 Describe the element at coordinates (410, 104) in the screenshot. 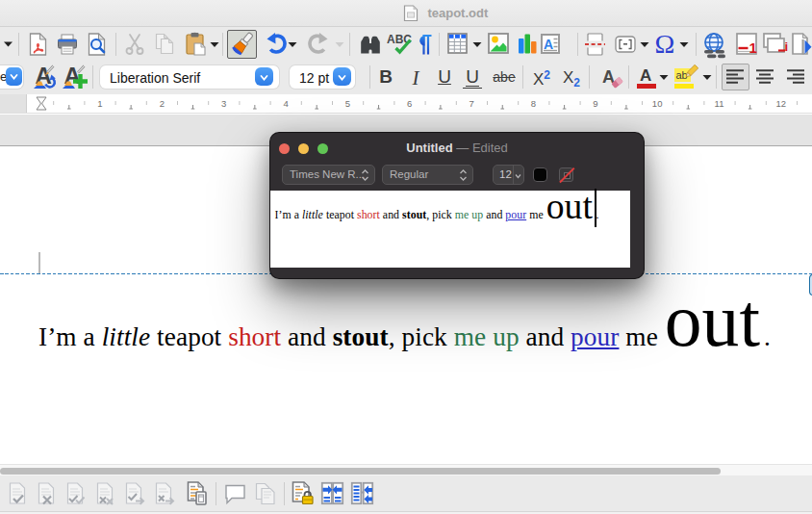

I see `svg-text: 6` at that location.